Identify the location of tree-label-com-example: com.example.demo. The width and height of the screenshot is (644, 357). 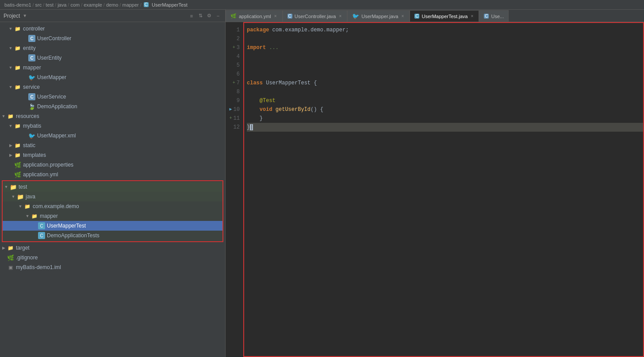
(56, 206).